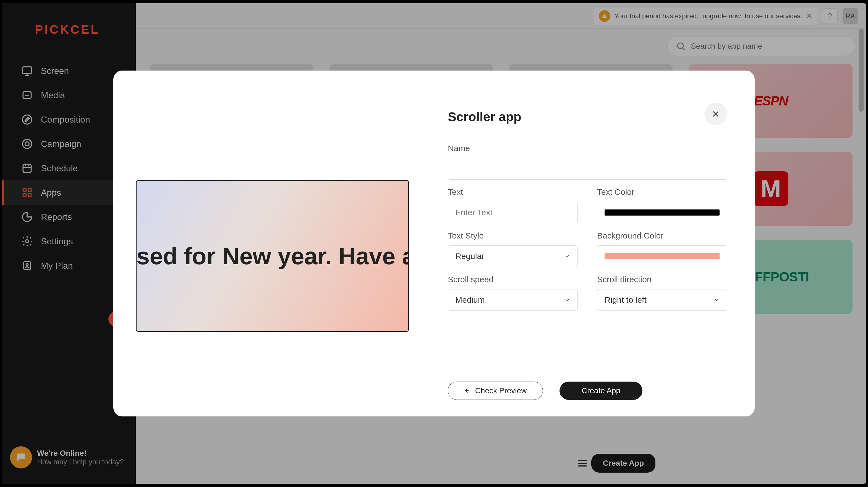 Image resolution: width=868 pixels, height=487 pixels. What do you see at coordinates (716, 114) in the screenshot?
I see `modal-close-button` at bounding box center [716, 114].